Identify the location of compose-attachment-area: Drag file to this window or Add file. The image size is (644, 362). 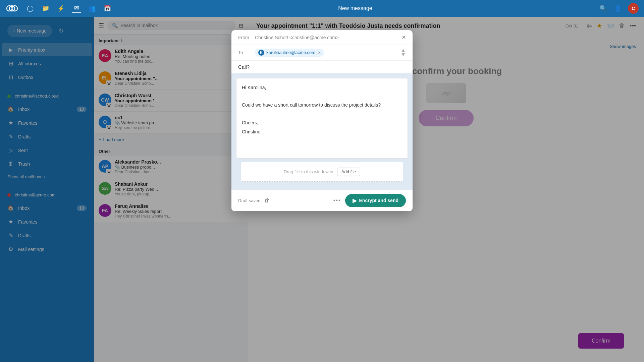
(322, 172).